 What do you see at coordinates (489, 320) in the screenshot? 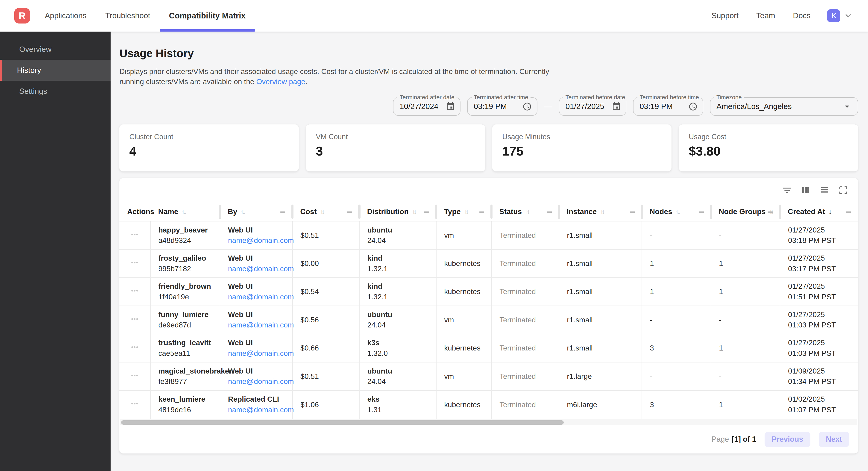
I see `table-row: funny_lumierede9ed87d Web UIname@domain.…` at bounding box center [489, 320].